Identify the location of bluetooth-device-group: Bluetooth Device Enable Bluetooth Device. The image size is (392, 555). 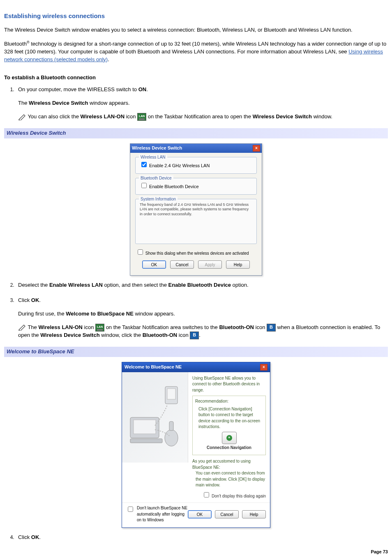
(196, 187).